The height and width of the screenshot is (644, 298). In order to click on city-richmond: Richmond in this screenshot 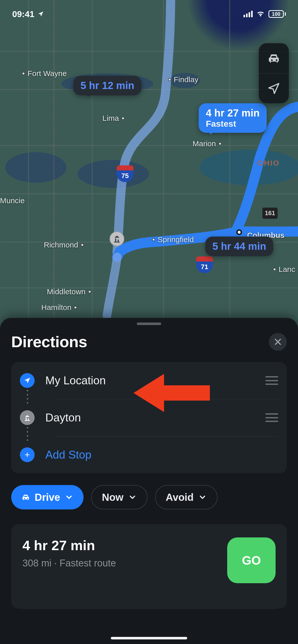, I will do `click(64, 245)`.